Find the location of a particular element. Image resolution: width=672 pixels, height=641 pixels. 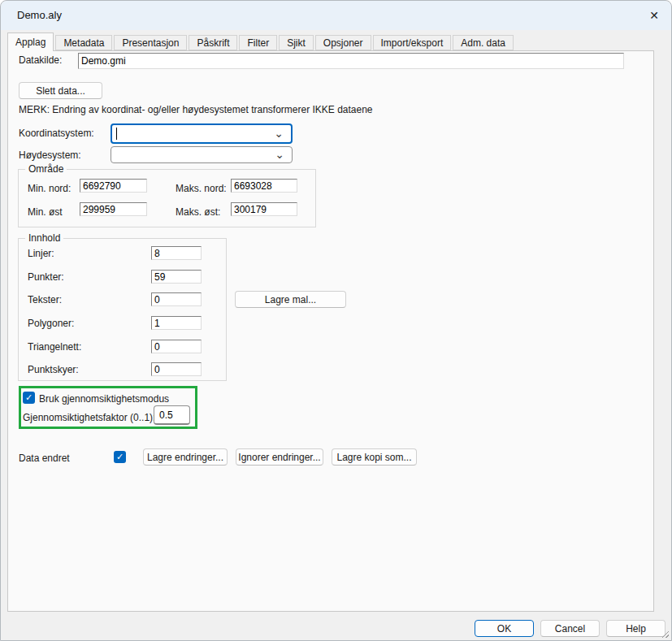

datakilde-input is located at coordinates (351, 61).